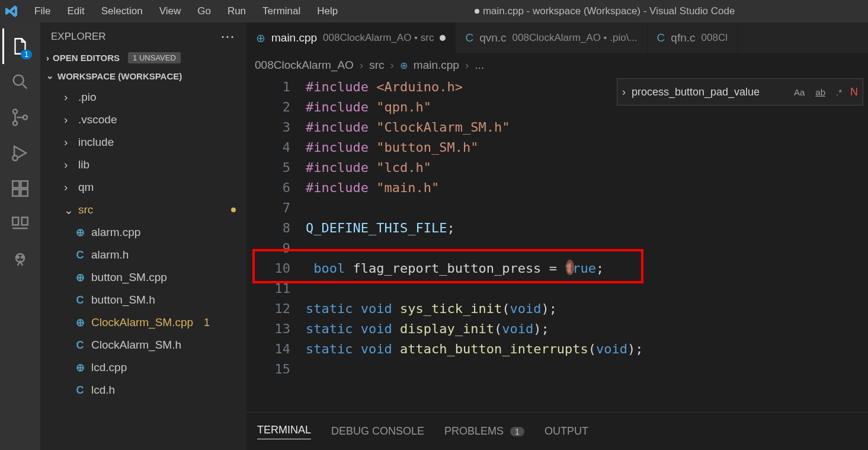  I want to click on folder-label: include, so click(96, 142).